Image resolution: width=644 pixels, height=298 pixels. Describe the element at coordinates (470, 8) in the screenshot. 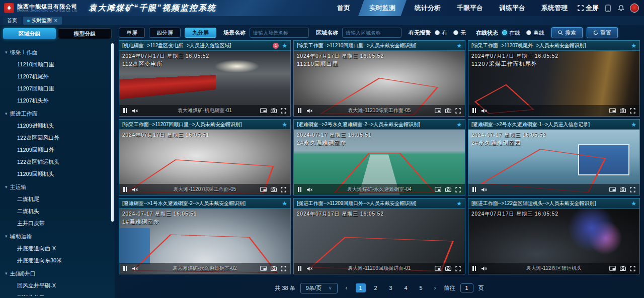

I see `nav-qianyan-platform: 千眼平台` at that location.